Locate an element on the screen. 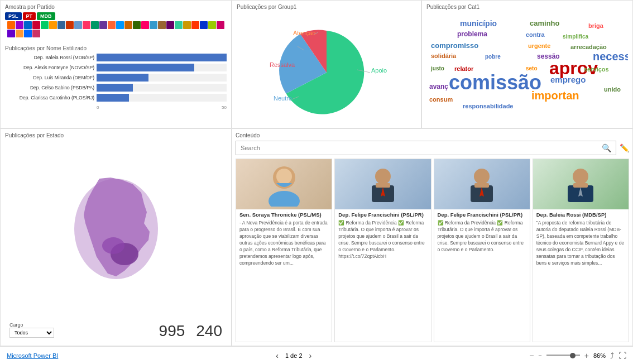 This screenshot has width=633, height=364. cargo-select: Todos Deputado Senador is located at coordinates (32, 333).